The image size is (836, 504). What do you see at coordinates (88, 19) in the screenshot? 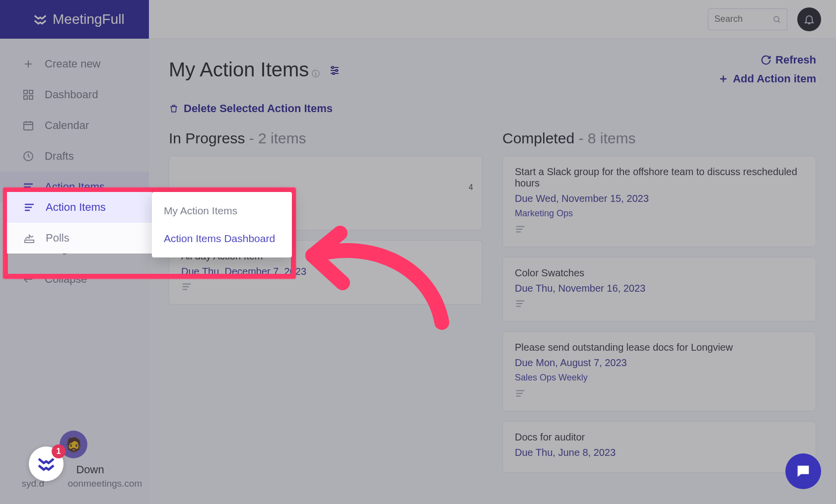
I see `brand-name: MeetingFull` at bounding box center [88, 19].